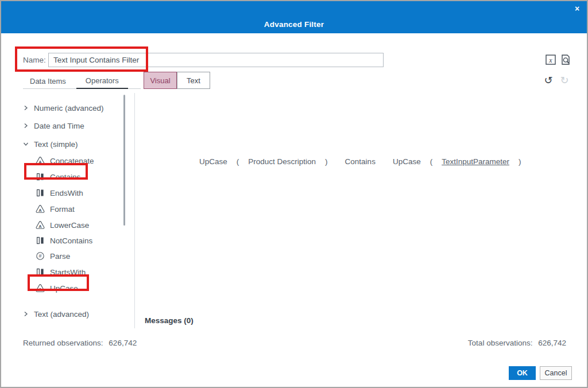 Image resolution: width=588 pixels, height=388 pixels. I want to click on x-variable-icon: x, so click(551, 60).